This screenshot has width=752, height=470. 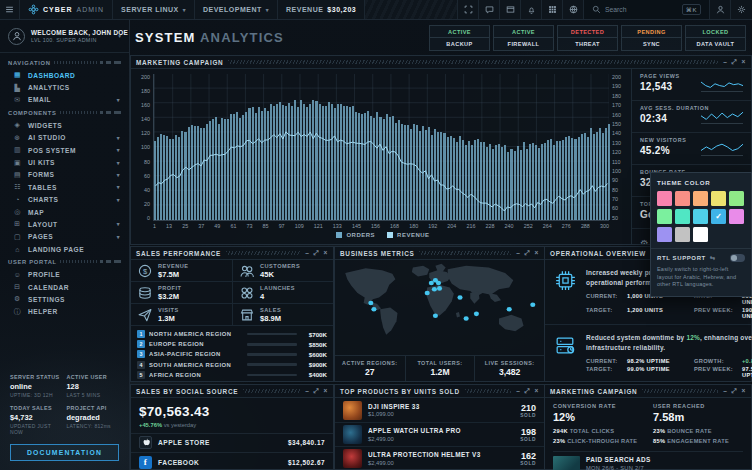 I want to click on status-badge-firewall: ACTIVEFIREWALL, so click(x=524, y=38).